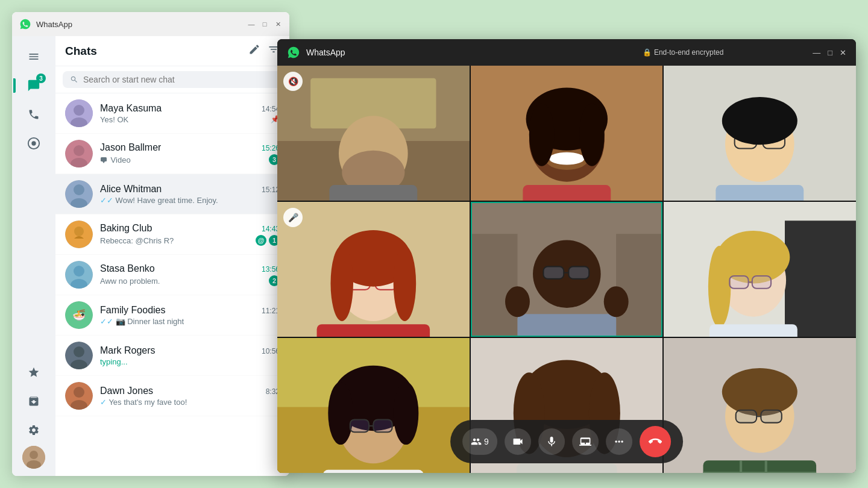  What do you see at coordinates (34, 86) in the screenshot?
I see `sidebar-chats-button: 3` at bounding box center [34, 86].